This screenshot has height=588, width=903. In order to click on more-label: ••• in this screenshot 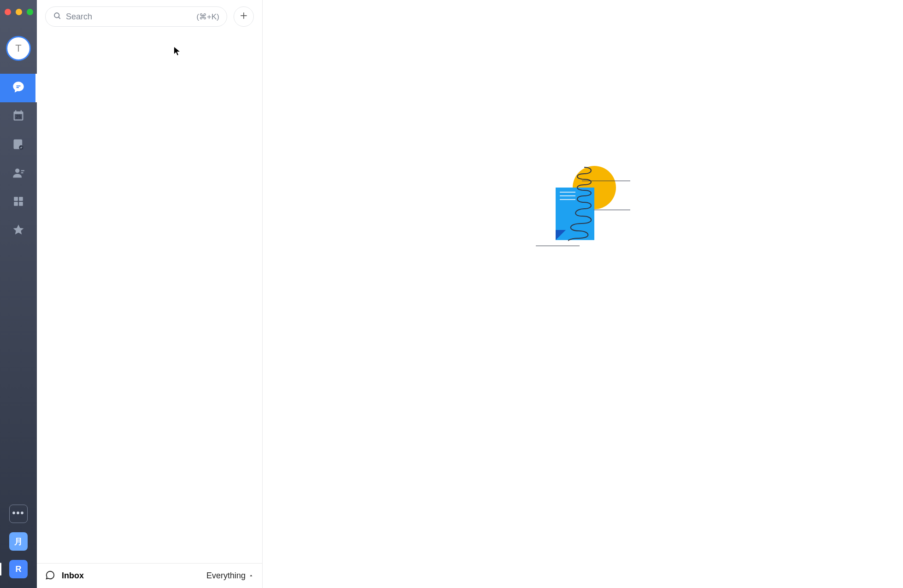, I will do `click(18, 513)`.